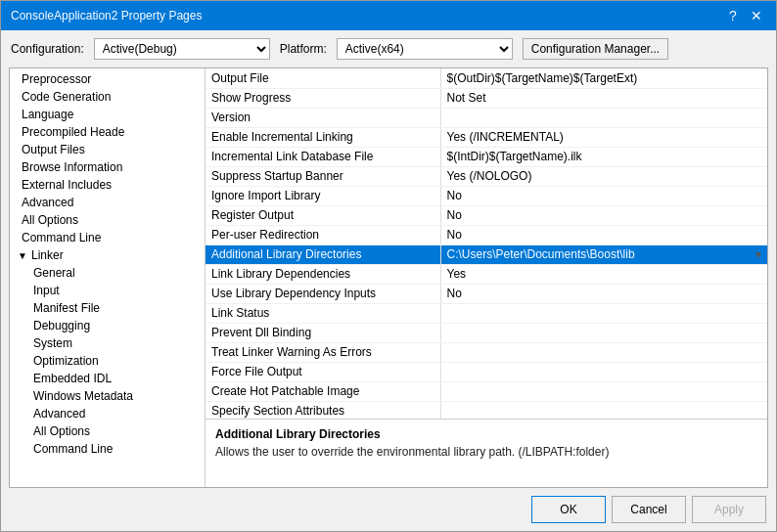  What do you see at coordinates (486, 254) in the screenshot?
I see `property-row: Additional Library DirectoriesC:\Users\P…` at bounding box center [486, 254].